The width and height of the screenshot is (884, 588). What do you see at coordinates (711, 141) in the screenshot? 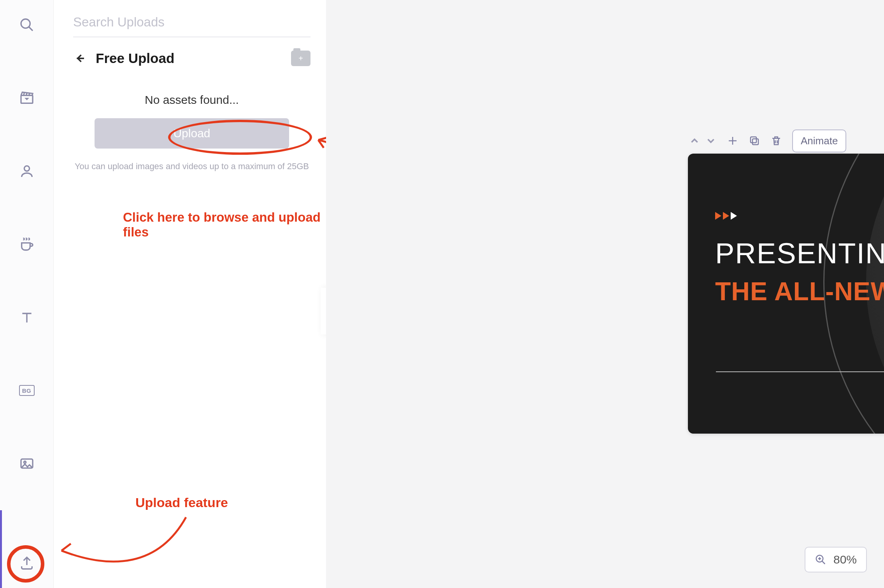
I see `slide-down-icon` at bounding box center [711, 141].